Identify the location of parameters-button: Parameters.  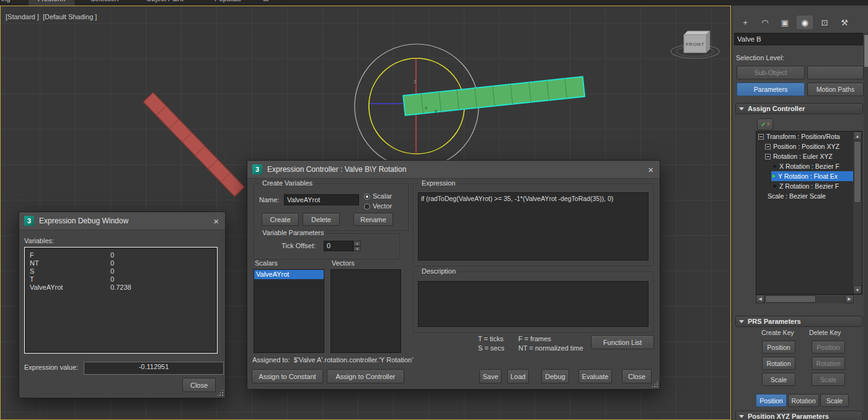
(771, 89).